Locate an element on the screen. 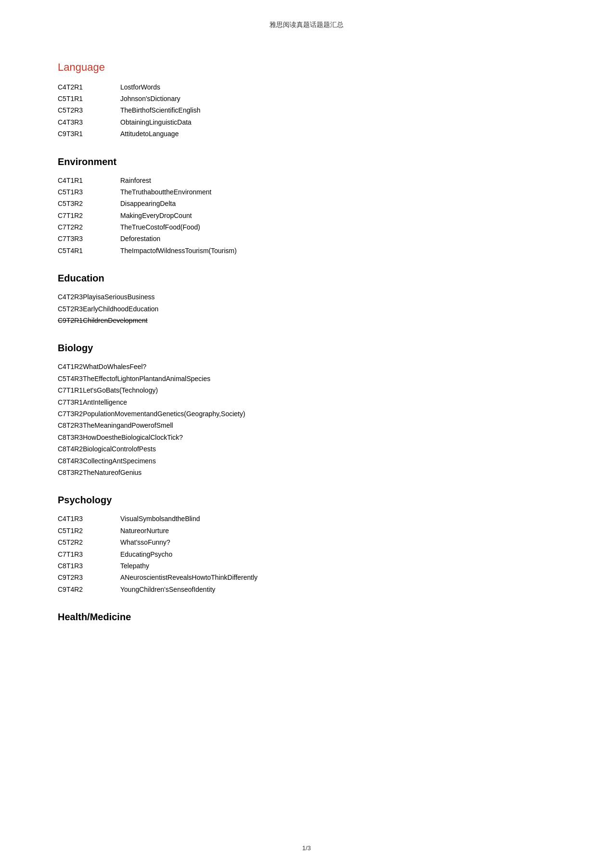 The image size is (613, 868). entry-row: C9T2R3ANeuroscientistRevealsHowtoThinkDi… is located at coordinates (306, 577).